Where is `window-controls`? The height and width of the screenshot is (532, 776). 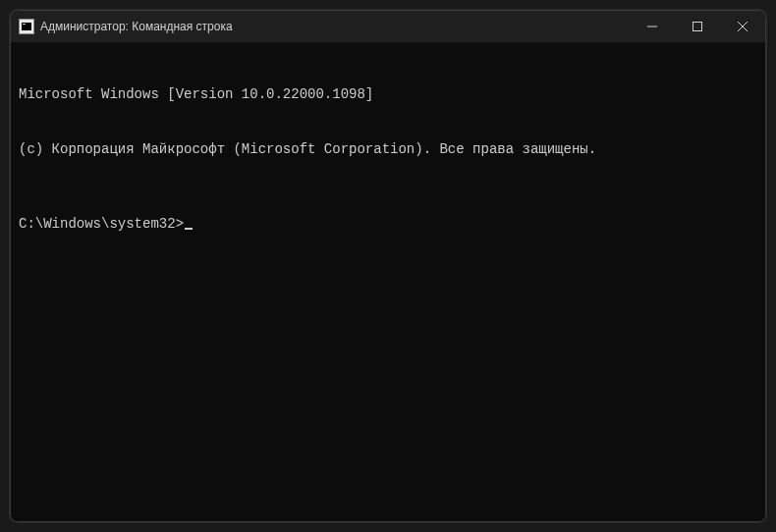 window-controls is located at coordinates (697, 27).